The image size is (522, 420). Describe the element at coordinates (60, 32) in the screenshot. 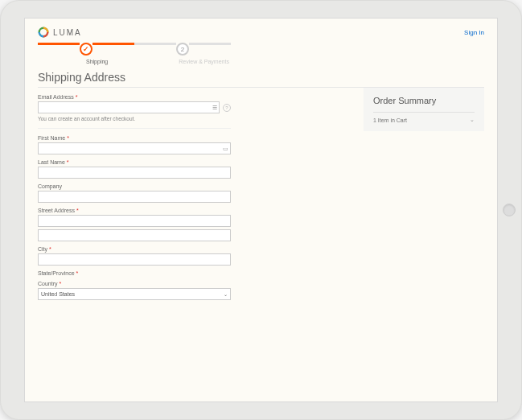

I see `logo: LUMA` at that location.